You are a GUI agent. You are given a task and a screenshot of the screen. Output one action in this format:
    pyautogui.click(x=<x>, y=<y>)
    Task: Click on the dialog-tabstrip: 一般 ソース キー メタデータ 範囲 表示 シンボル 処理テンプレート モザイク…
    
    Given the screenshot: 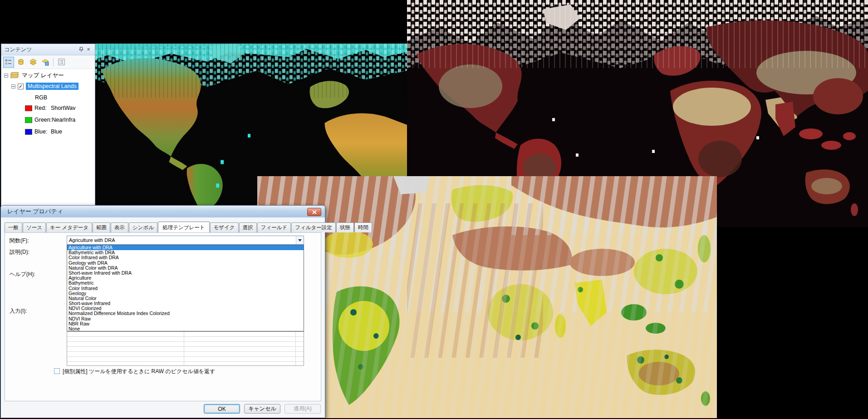 What is the action you would take?
    pyautogui.click(x=163, y=227)
    